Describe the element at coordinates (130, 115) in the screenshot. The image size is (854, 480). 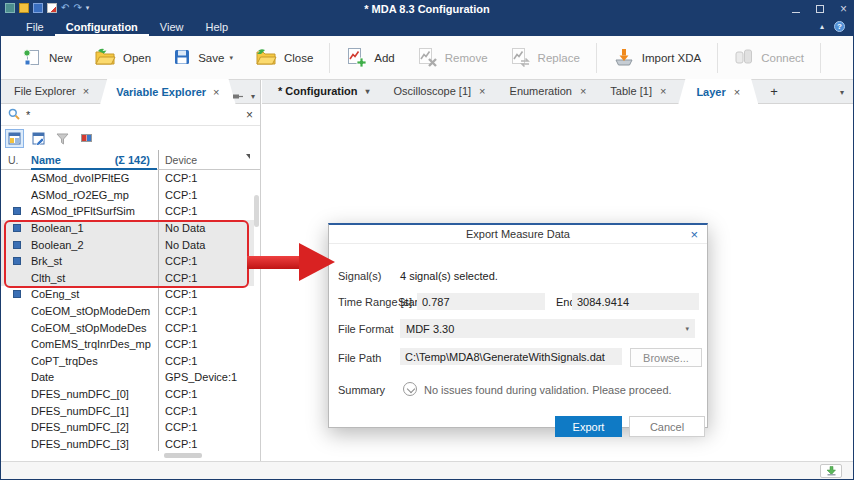
I see `variable-search-bar: * ×` at that location.